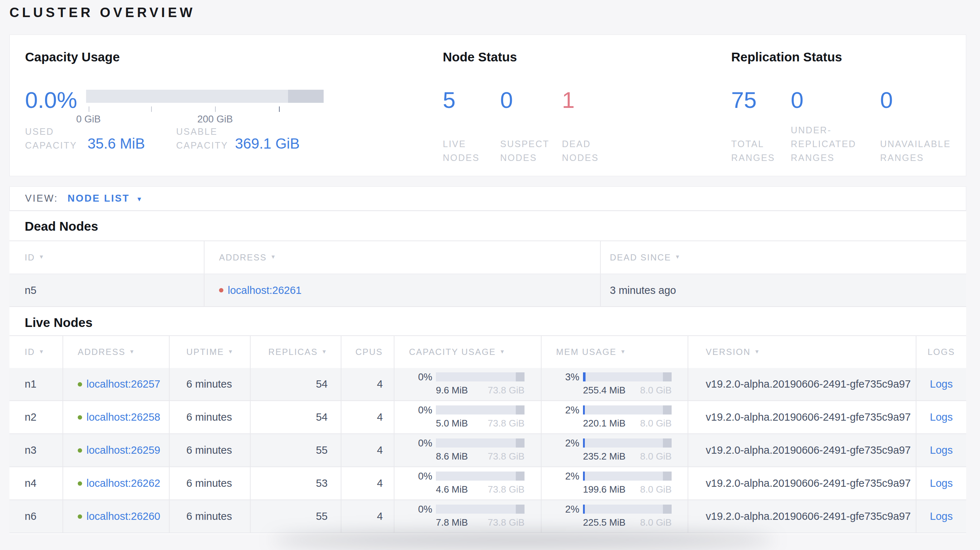 This screenshot has height=550, width=980. What do you see at coordinates (614, 417) in the screenshot?
I see `mem-usage-cell: 2% 220.1 MiB 8.0 GiB` at bounding box center [614, 417].